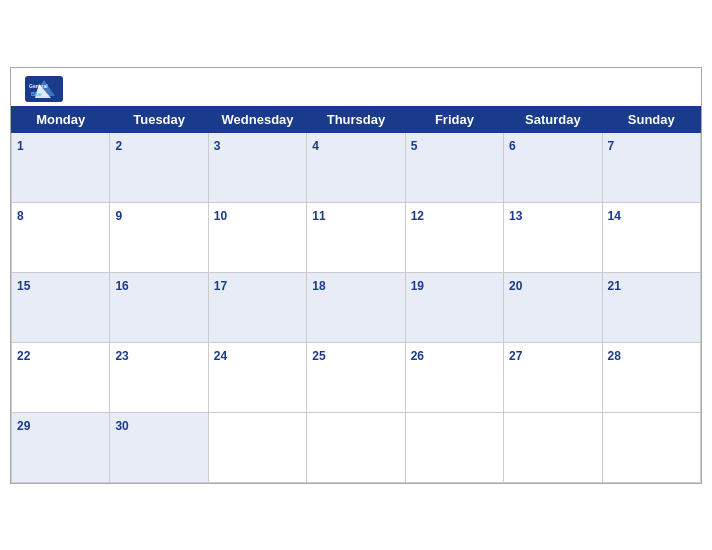  I want to click on calendar-cell: 29, so click(61, 447).